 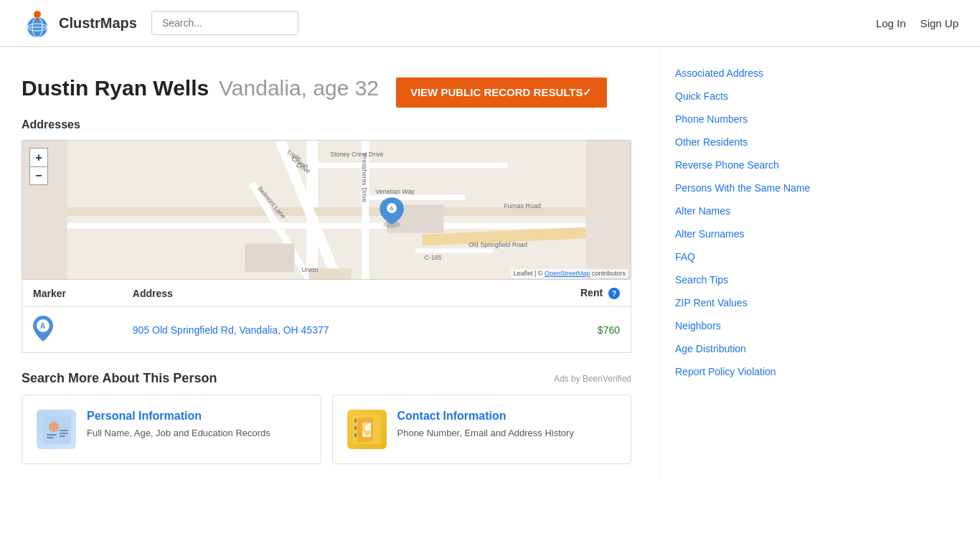 What do you see at coordinates (608, 330) in the screenshot?
I see `rent-value: $760` at bounding box center [608, 330].